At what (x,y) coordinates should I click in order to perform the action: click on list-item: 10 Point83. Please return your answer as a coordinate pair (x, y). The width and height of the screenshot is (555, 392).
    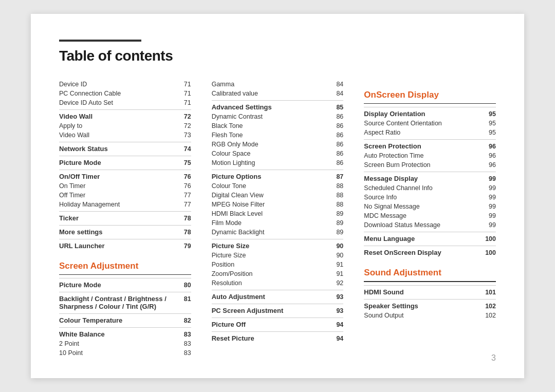
    Looking at the image, I should click on (125, 353).